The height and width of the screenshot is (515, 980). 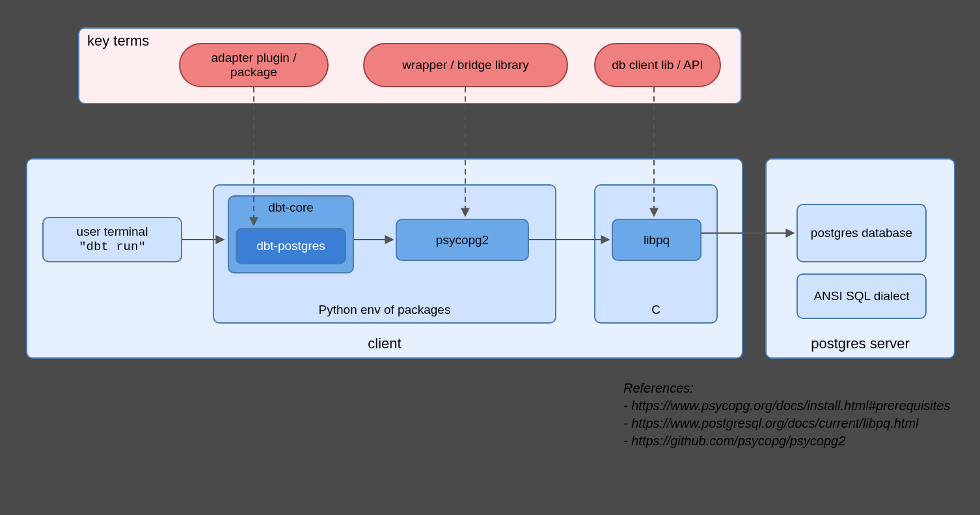 I want to click on pill-db-client-lib-label: db client lib / API, so click(x=657, y=65).